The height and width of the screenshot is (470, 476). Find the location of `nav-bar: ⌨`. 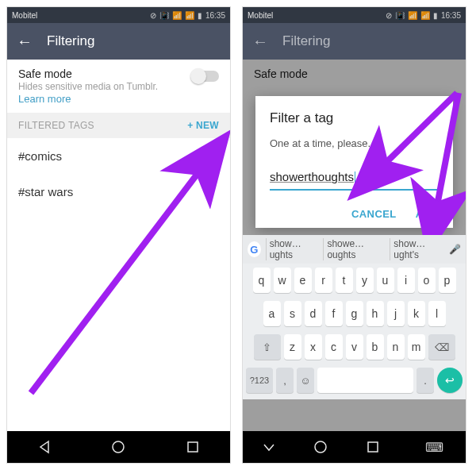

nav-bar: ⌨ is located at coordinates (354, 447).